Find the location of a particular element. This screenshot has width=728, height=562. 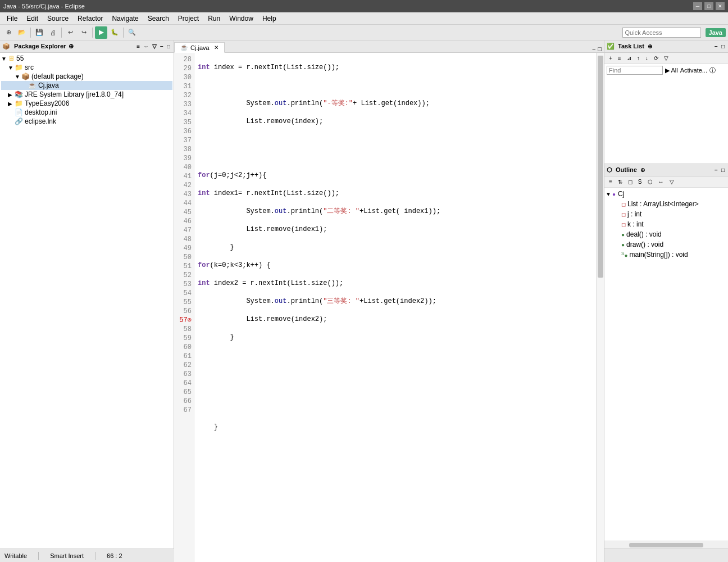

menu-navigate: Navigate is located at coordinates (125, 18).